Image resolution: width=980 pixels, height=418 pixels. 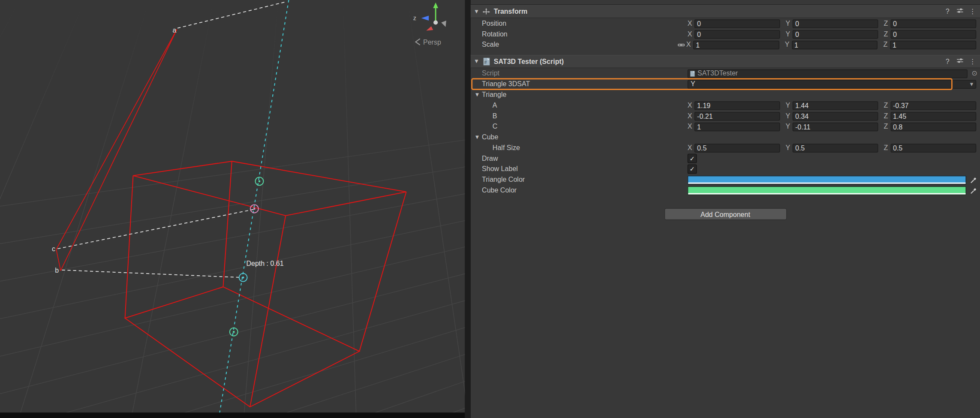 What do you see at coordinates (737, 148) in the screenshot?
I see `half-size-x-field` at bounding box center [737, 148].